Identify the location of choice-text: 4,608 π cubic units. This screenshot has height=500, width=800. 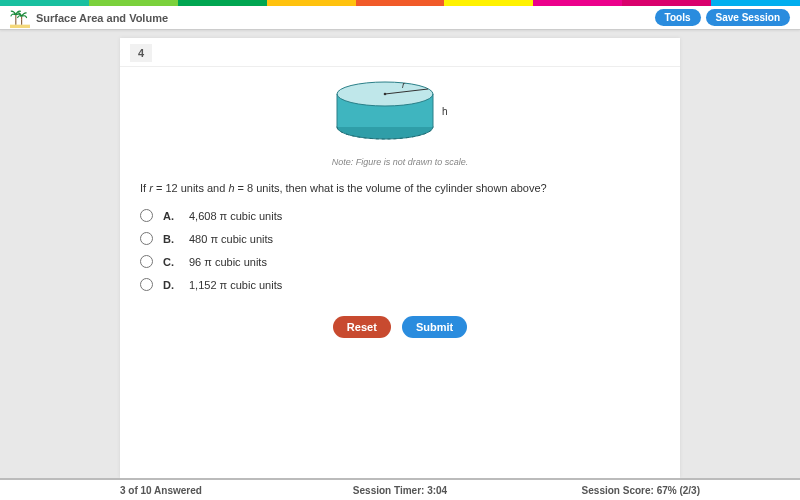
(236, 216).